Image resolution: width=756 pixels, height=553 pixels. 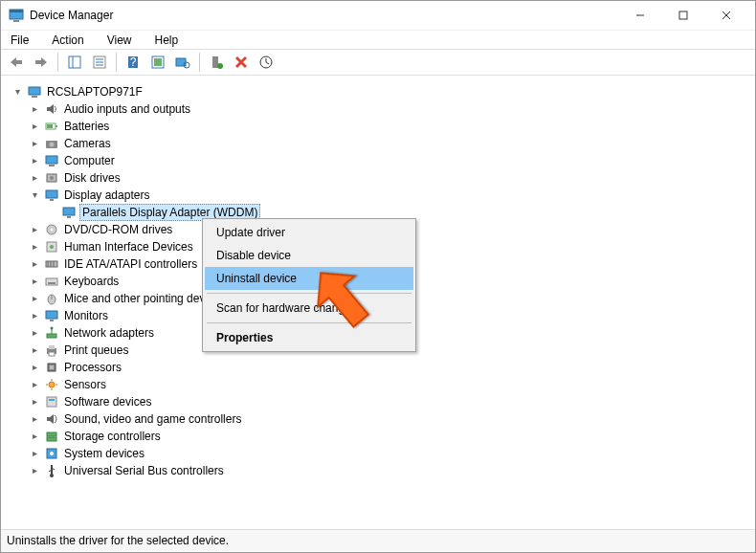 I want to click on tree-category: ▸Cameras, so click(x=378, y=144).